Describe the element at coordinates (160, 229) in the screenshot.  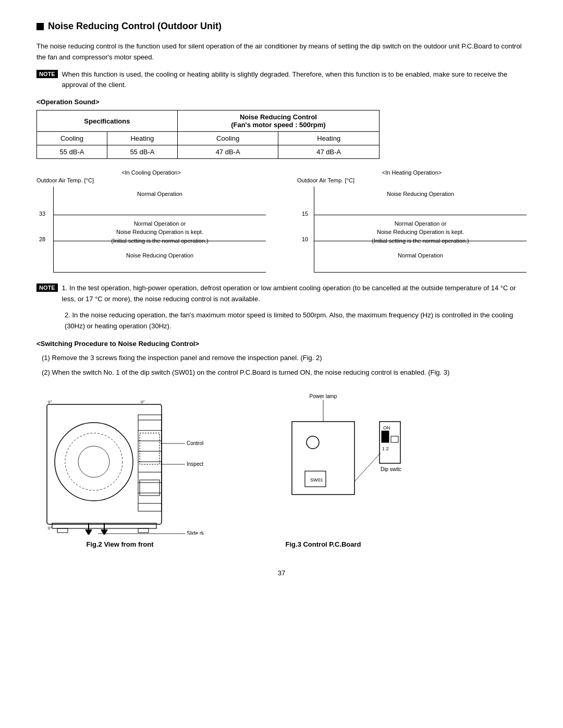
I see `cooling-chart: 33 28 Normal Operation Normal Operation …` at that location.